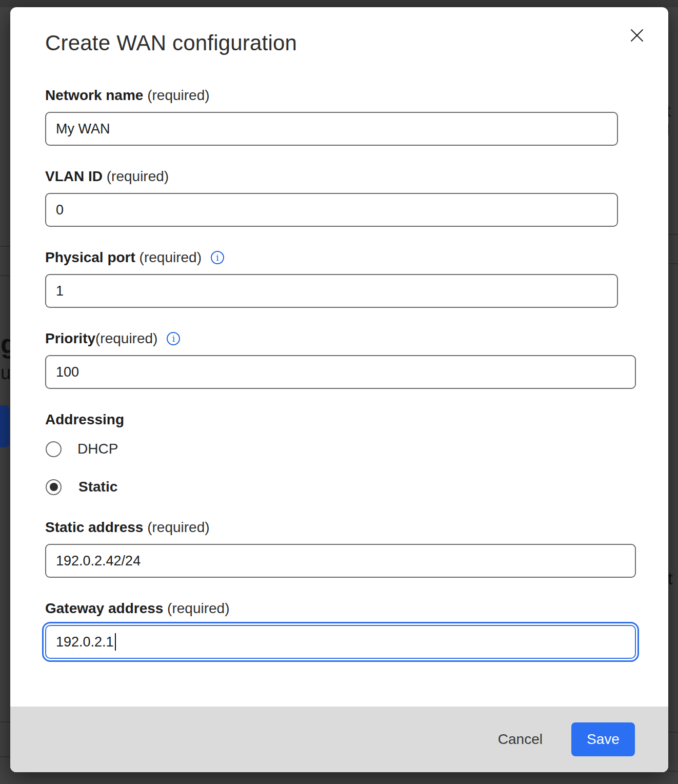  What do you see at coordinates (346, 177) in the screenshot?
I see `vlan-id-label: VLAN ID (required)` at bounding box center [346, 177].